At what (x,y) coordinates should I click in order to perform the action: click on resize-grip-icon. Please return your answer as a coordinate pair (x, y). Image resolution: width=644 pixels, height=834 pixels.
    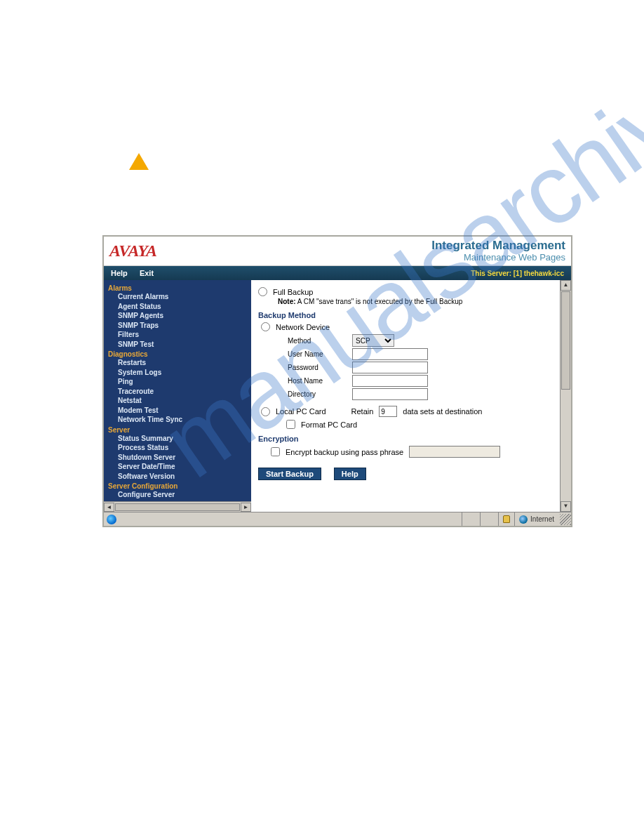
    Looking at the image, I should click on (565, 519).